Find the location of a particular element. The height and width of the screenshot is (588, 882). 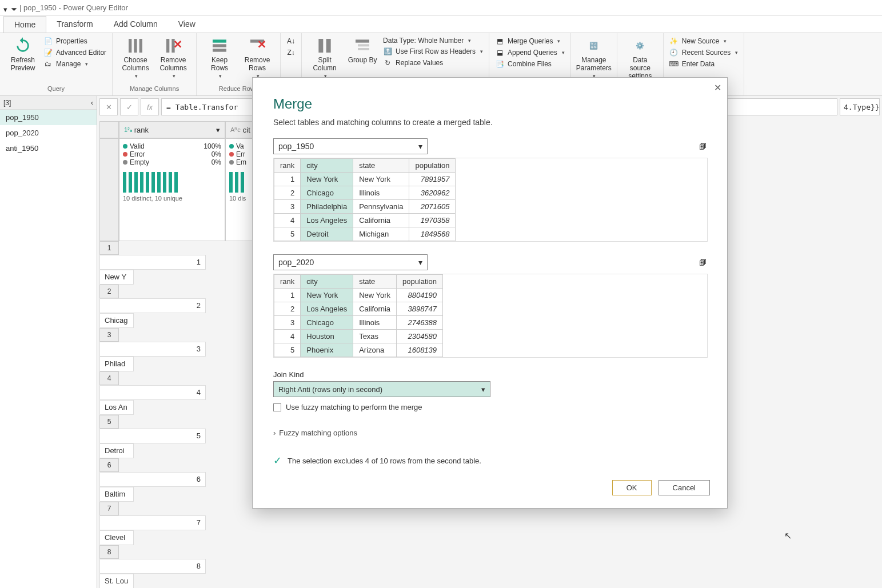

replace-values-button: ↻Replace Values is located at coordinates (433, 63).